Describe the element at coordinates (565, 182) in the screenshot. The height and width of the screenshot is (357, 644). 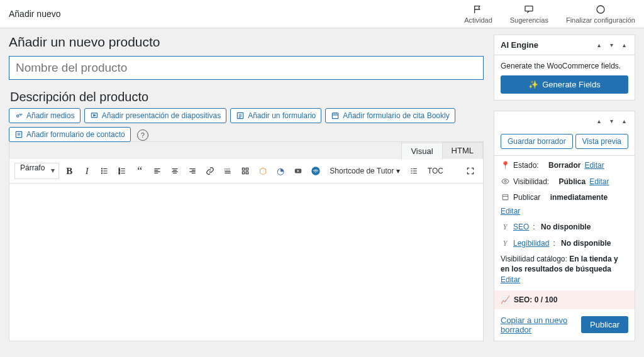
I see `visibility-row: Visibilidad: Pública Editar` at that location.